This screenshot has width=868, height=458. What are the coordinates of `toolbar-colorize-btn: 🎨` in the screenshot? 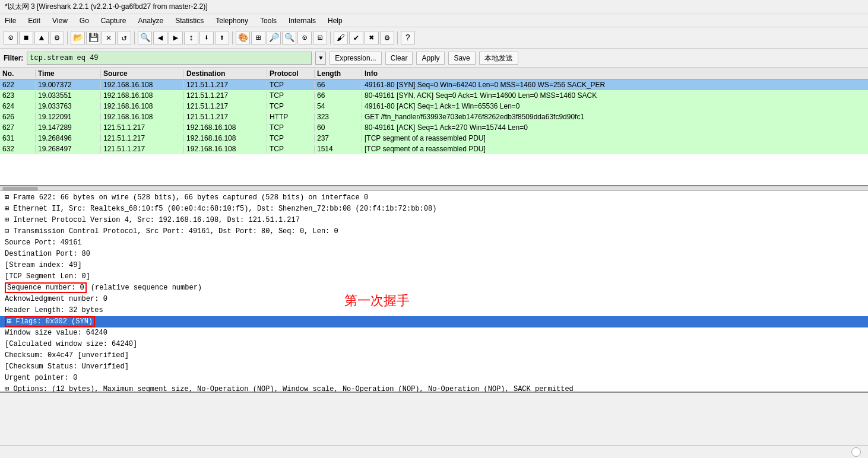 It's located at (243, 38).